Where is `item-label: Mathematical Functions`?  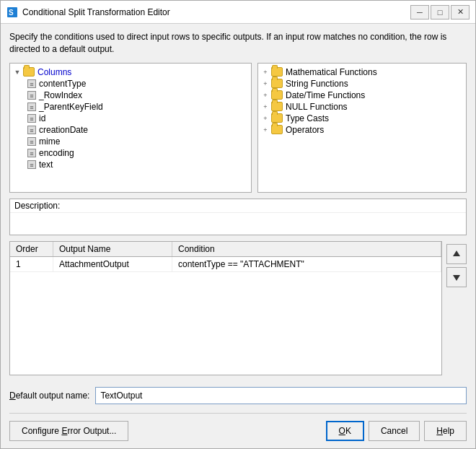
item-label: Mathematical Functions is located at coordinates (332, 72).